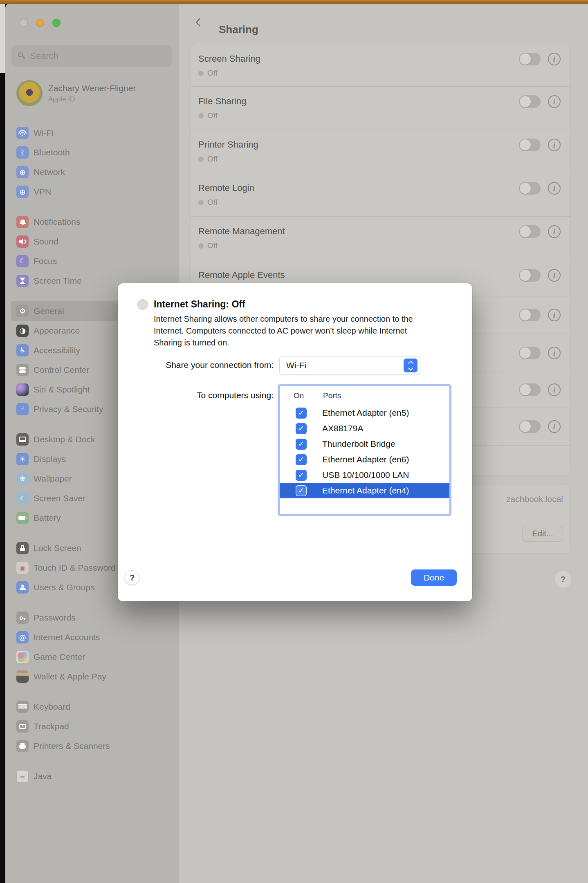  What do you see at coordinates (434, 578) in the screenshot?
I see `done-button: Done` at bounding box center [434, 578].